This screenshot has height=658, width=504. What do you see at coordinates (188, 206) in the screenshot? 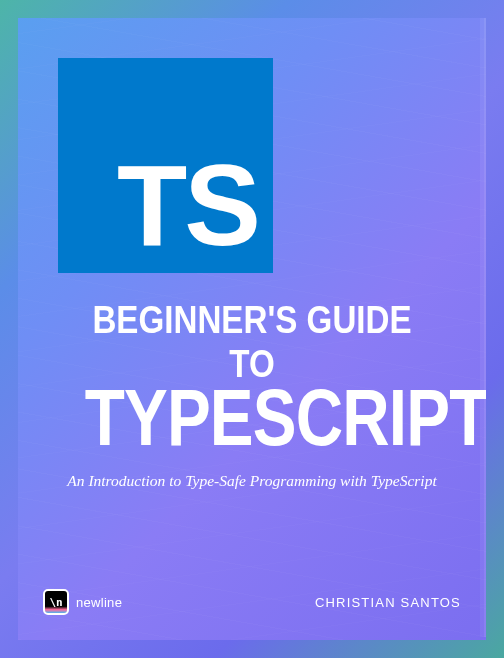
I see `typescript-logo-text: TS` at bounding box center [188, 206].